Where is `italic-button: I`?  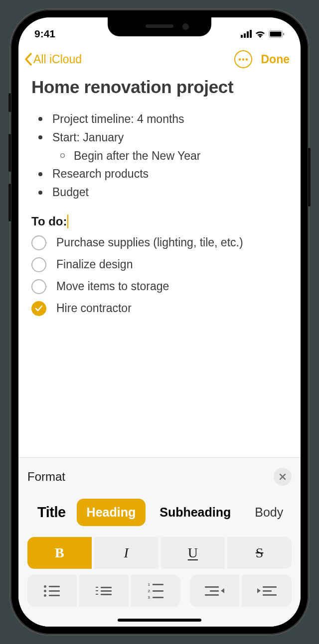 italic-button: I is located at coordinates (127, 553).